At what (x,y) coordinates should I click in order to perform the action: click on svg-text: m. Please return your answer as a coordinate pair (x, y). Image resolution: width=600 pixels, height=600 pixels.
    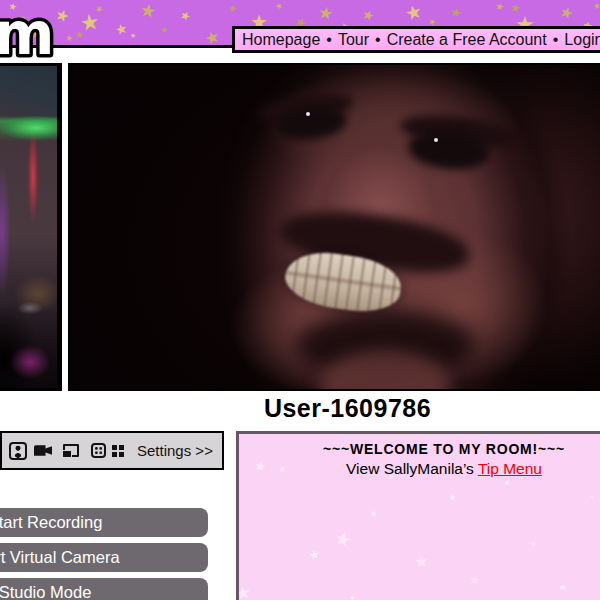
    Looking at the image, I should click on (27, 33).